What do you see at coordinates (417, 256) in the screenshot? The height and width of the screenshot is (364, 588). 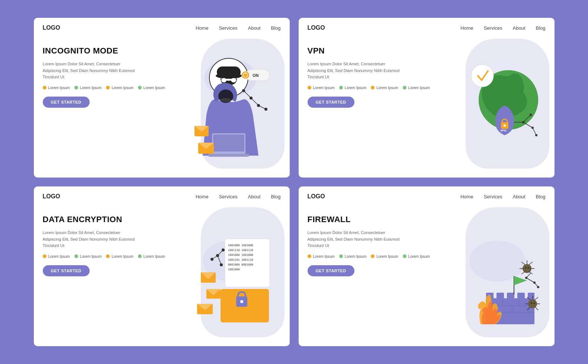 I see `firewall-bullet-4: Lorem Ipsum` at bounding box center [417, 256].